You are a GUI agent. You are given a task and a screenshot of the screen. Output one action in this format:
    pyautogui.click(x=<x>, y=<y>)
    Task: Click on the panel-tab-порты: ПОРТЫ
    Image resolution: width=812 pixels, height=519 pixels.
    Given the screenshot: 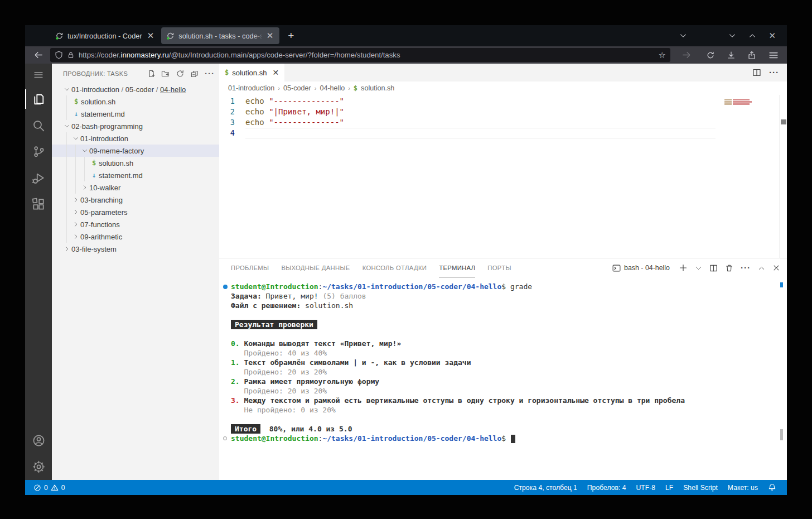 What is the action you would take?
    pyautogui.click(x=499, y=268)
    